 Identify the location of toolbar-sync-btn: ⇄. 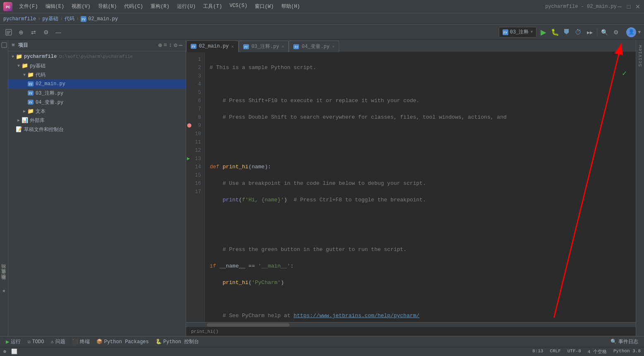
(34, 32).